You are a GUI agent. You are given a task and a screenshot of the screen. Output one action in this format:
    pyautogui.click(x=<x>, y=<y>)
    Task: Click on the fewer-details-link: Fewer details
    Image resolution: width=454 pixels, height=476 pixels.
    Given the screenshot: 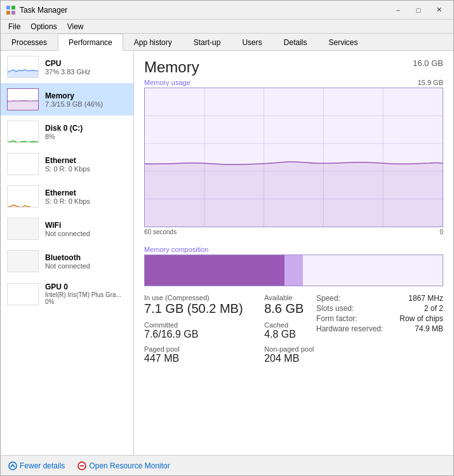 What is the action you would take?
    pyautogui.click(x=37, y=466)
    